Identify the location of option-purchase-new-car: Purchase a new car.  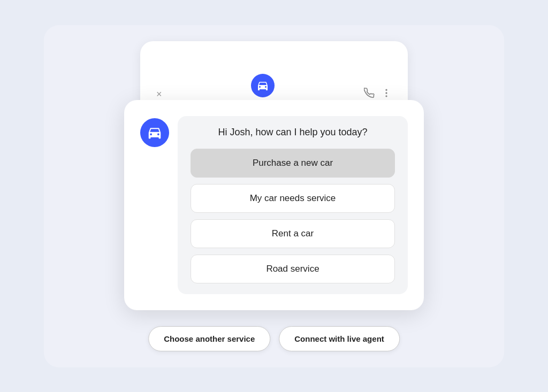
(293, 163).